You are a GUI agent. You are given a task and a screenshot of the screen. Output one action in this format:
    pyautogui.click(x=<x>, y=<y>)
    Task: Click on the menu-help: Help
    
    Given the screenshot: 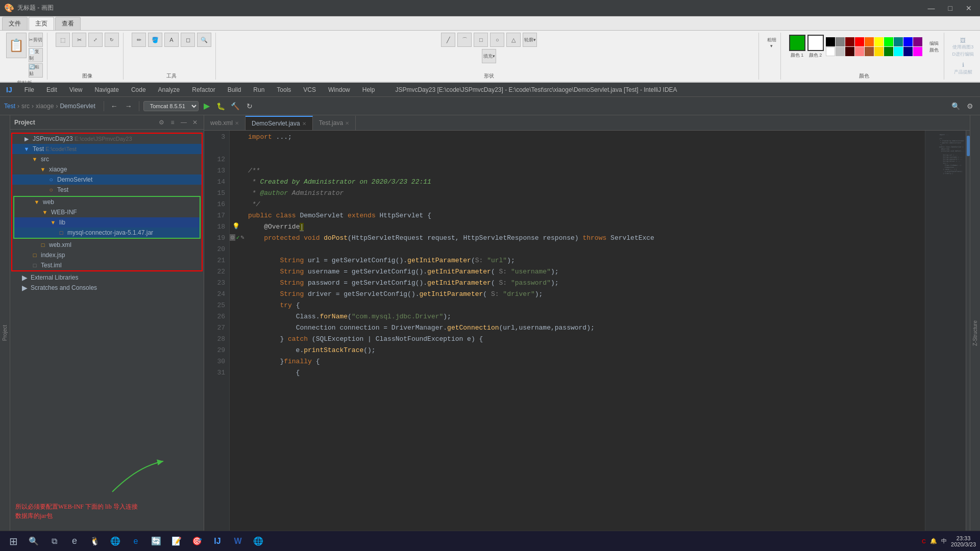 What is the action you would take?
    pyautogui.click(x=369, y=90)
    